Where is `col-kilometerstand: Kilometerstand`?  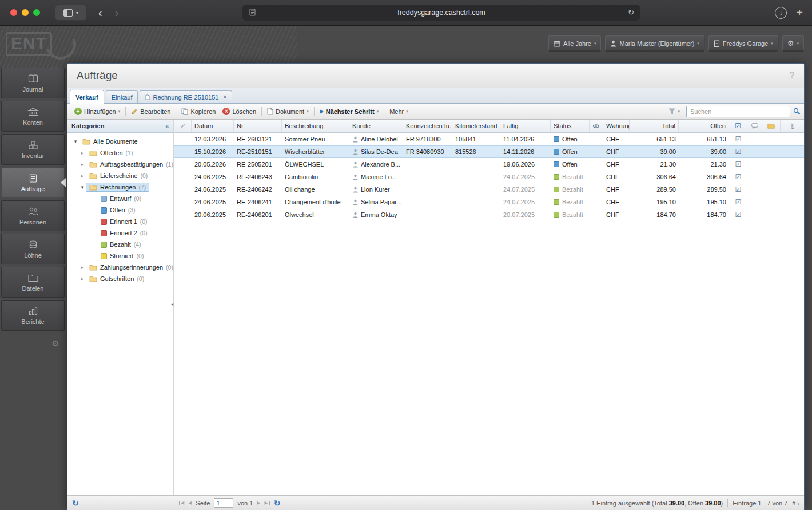
col-kilometerstand: Kilometerstand is located at coordinates (476, 126).